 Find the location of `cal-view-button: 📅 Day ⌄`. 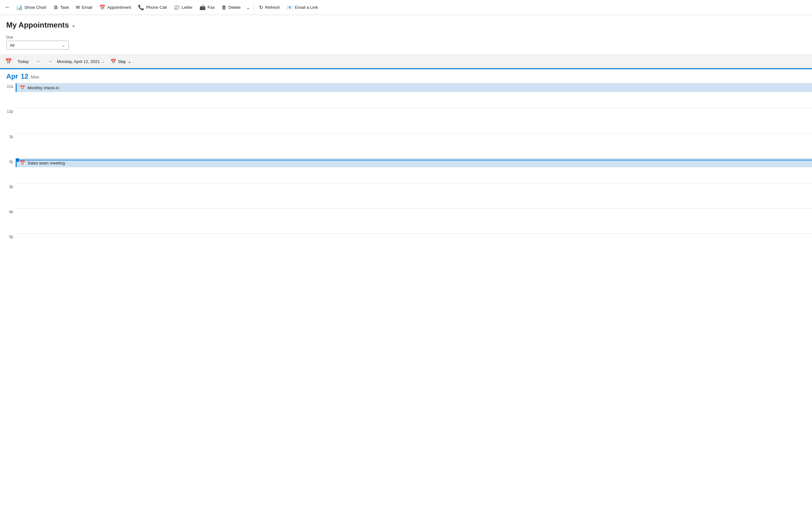

cal-view-button: 📅 Day ⌄ is located at coordinates (121, 61).